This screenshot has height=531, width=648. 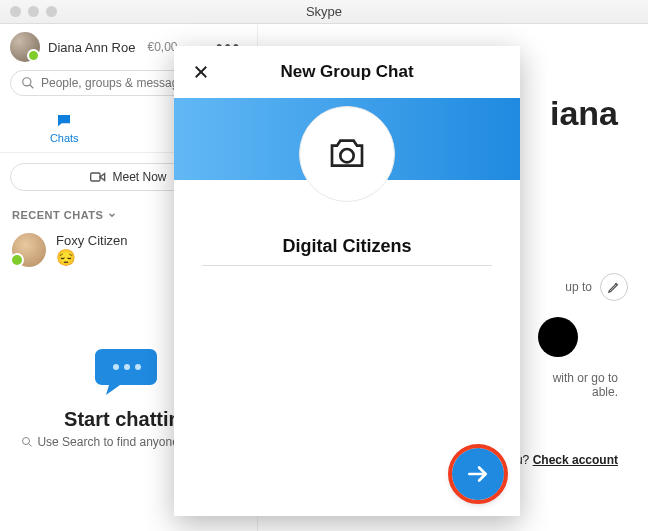 I want to click on maximize-window-dot, so click(x=52, y=12).